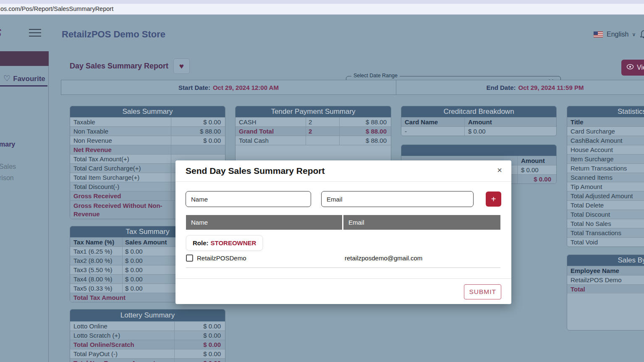 The height and width of the screenshot is (362, 644). I want to click on row-label: Total Non Revenue Amount, so click(114, 361).